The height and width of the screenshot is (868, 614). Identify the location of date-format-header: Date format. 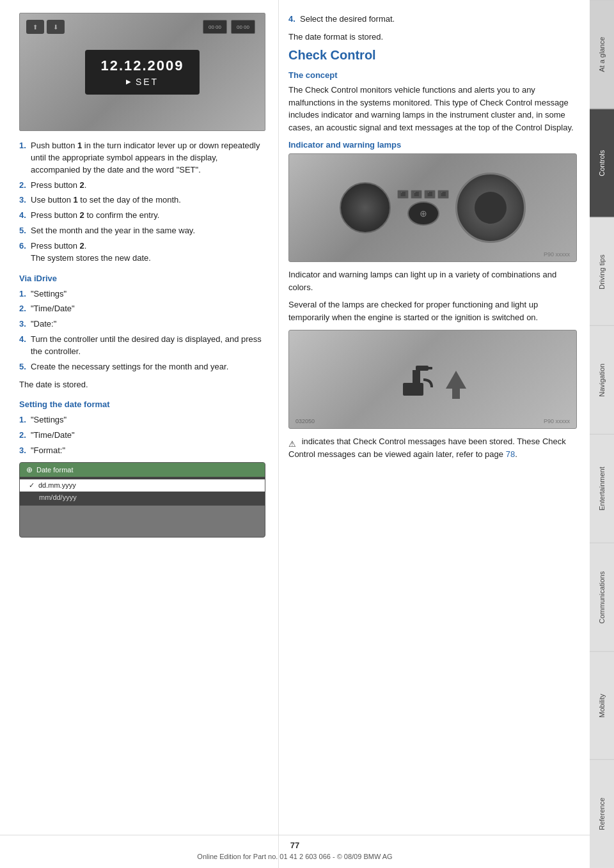
(142, 470).